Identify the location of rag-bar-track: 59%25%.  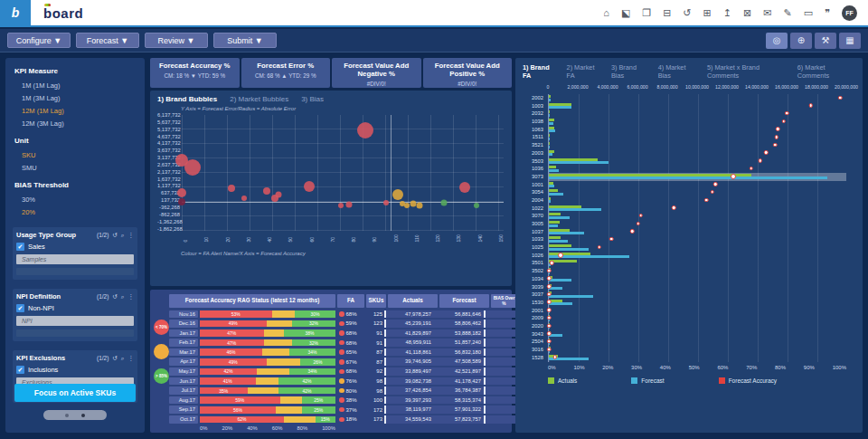
(268, 400).